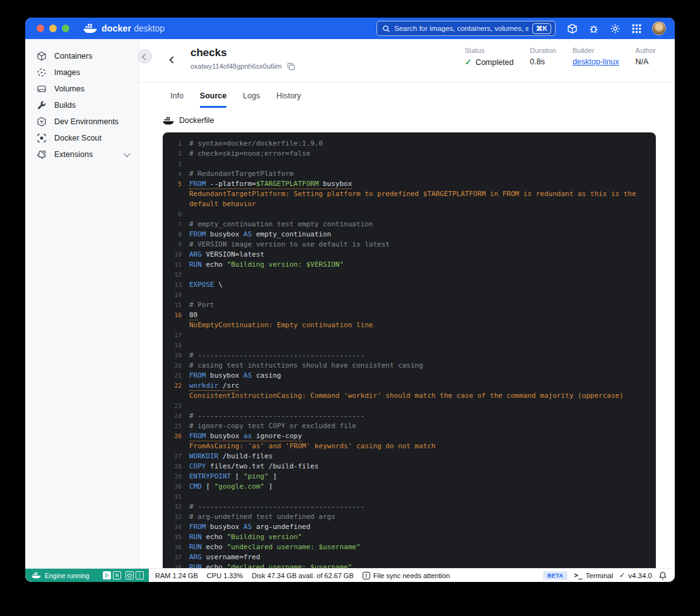 The image size is (700, 616). What do you see at coordinates (175, 426) in the screenshot?
I see `line-number: 25` at bounding box center [175, 426].